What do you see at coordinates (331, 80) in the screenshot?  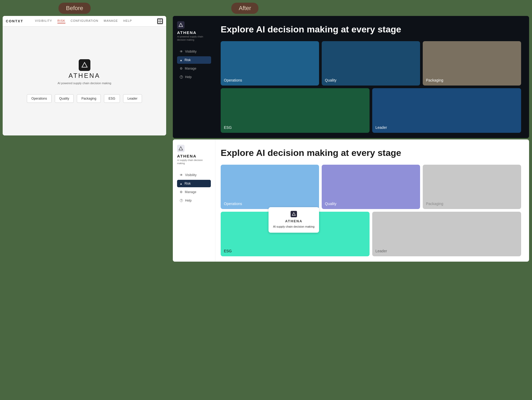 I see `dark-card-quality-label: Quality` at bounding box center [331, 80].